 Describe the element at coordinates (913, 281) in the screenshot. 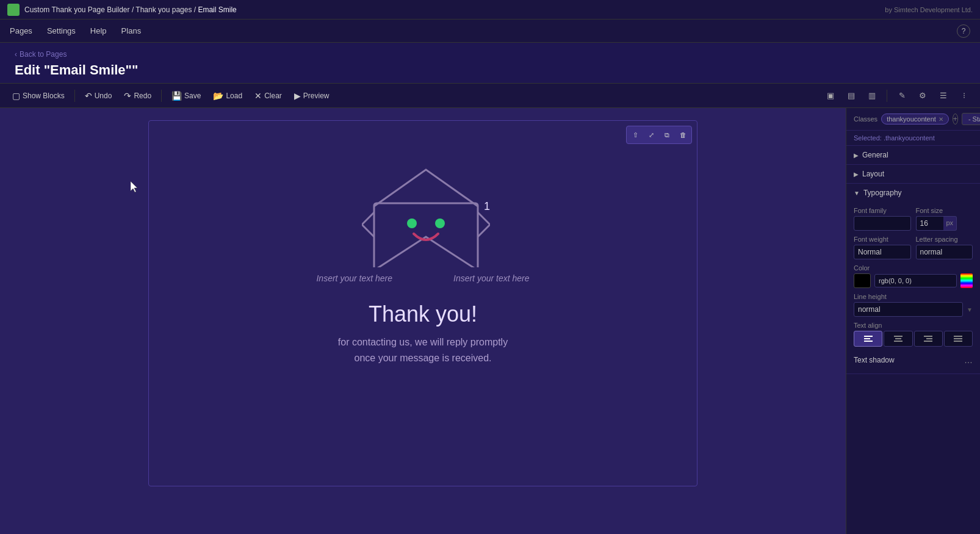

I see `color-field` at that location.